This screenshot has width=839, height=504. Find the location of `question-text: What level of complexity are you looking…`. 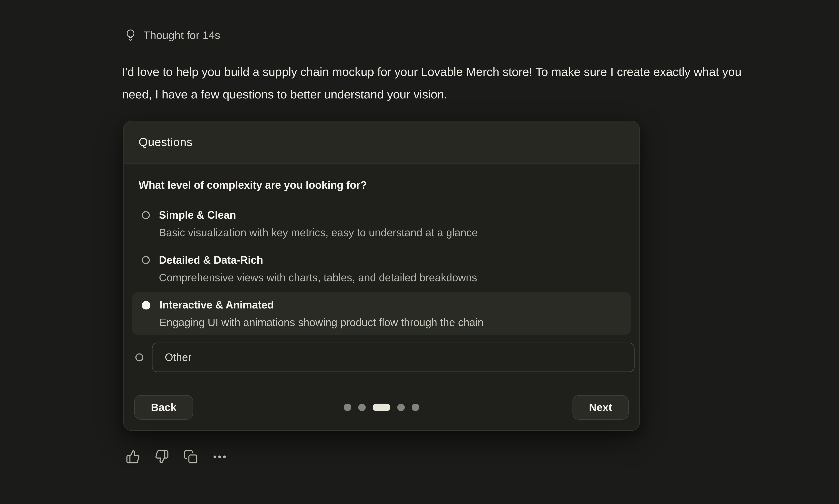

question-text: What level of complexity are you looking… is located at coordinates (381, 185).